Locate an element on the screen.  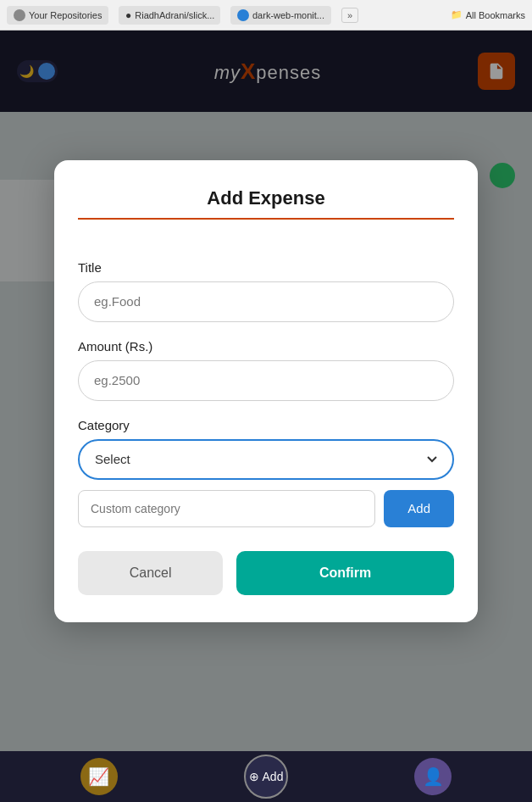
profile-icon-wrap: 👤 is located at coordinates (433, 777).